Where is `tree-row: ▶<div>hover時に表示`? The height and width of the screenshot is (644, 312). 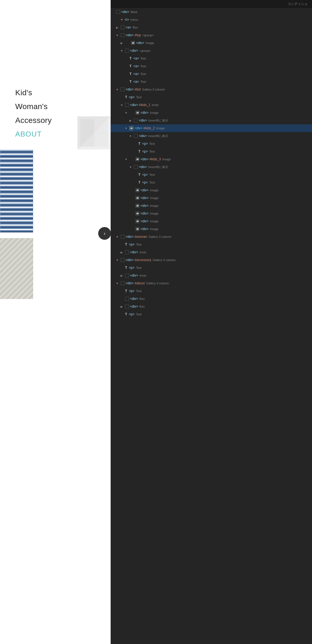 tree-row: ▶<div>hover時に表示 is located at coordinates (211, 120).